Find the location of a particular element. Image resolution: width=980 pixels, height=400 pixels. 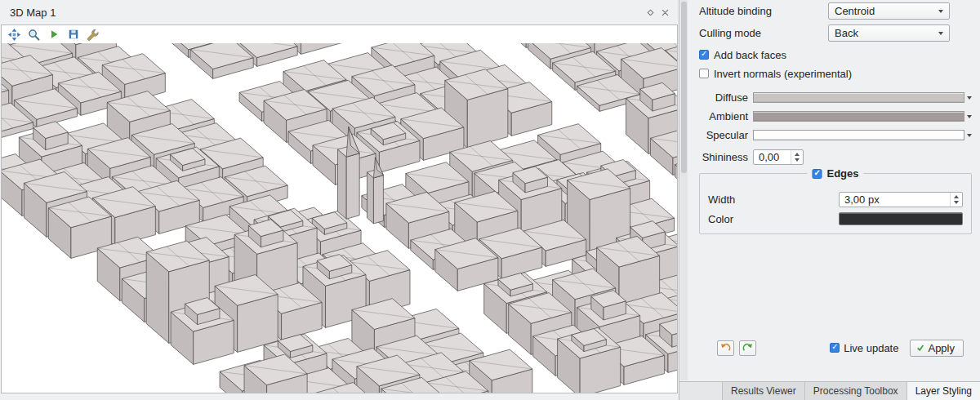

shininess-spinbox: 0,00 is located at coordinates (778, 157).